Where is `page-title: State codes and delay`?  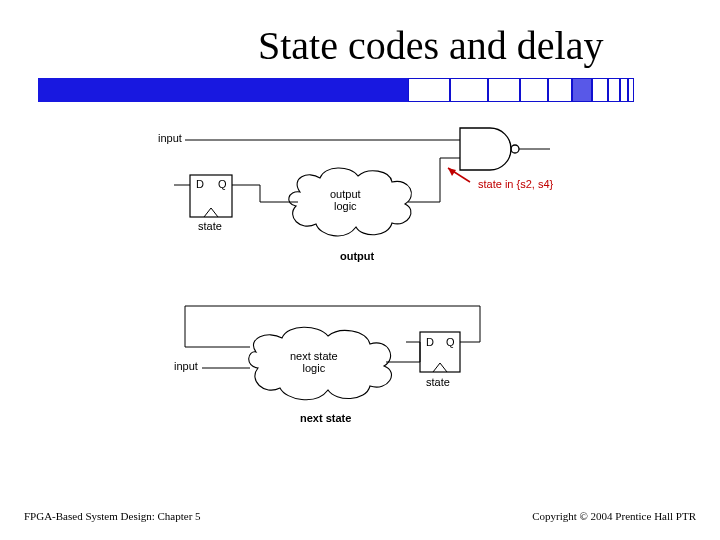
page-title: State codes and delay is located at coordinates (430, 46).